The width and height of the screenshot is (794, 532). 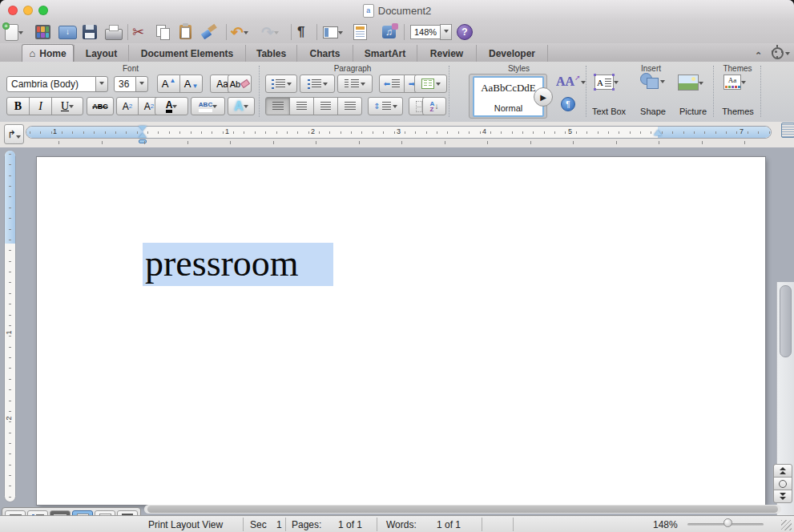 I want to click on shrink-font-button: A▼, so click(x=191, y=83).